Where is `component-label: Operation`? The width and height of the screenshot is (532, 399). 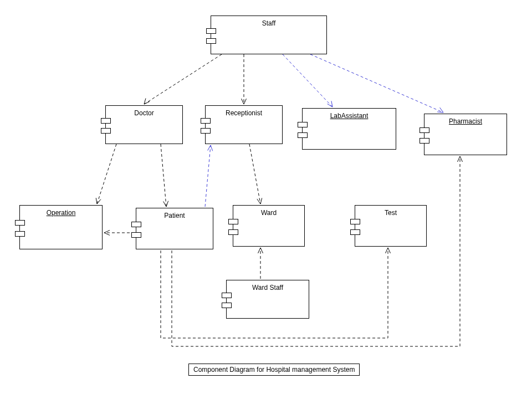
component-label: Operation is located at coordinates (61, 213).